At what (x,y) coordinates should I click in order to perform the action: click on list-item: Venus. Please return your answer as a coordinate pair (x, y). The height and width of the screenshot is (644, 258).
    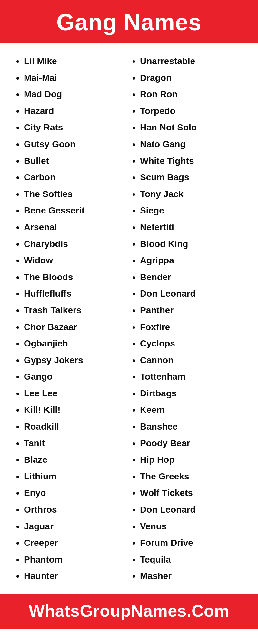
    Looking at the image, I should click on (191, 526).